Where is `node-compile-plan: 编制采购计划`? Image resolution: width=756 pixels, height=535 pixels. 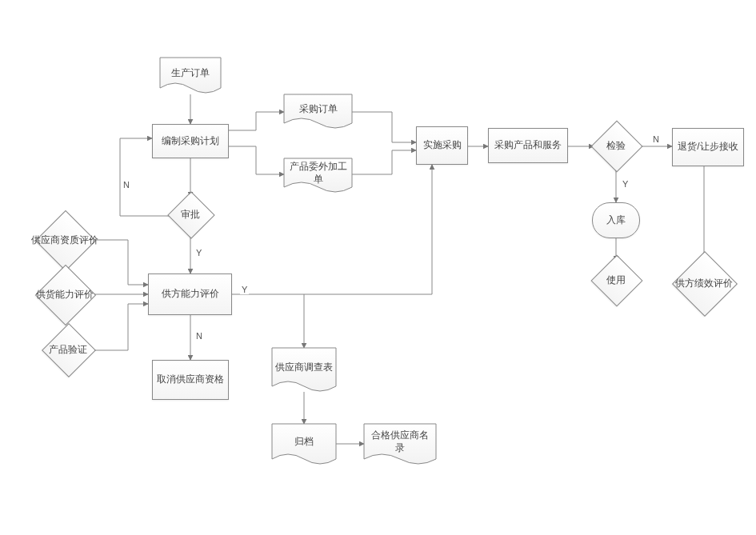 node-compile-plan: 编制采购计划 is located at coordinates (190, 141).